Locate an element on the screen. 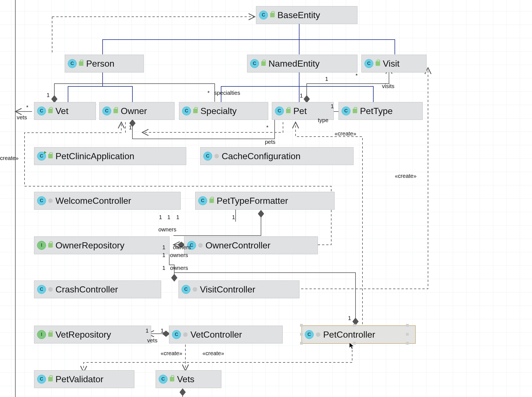  class-CrashController: C CrashController is located at coordinates (98, 289).